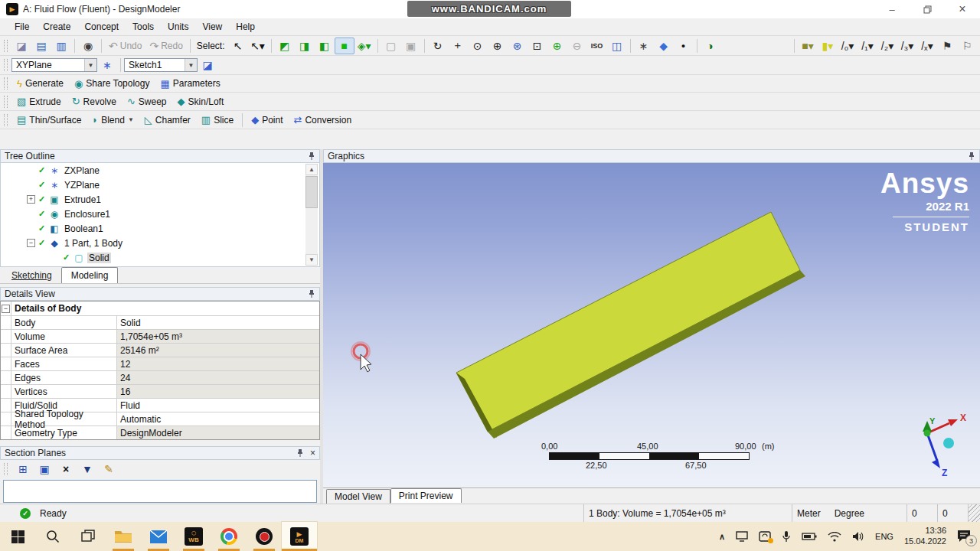  I want to click on start-button, so click(18, 536).